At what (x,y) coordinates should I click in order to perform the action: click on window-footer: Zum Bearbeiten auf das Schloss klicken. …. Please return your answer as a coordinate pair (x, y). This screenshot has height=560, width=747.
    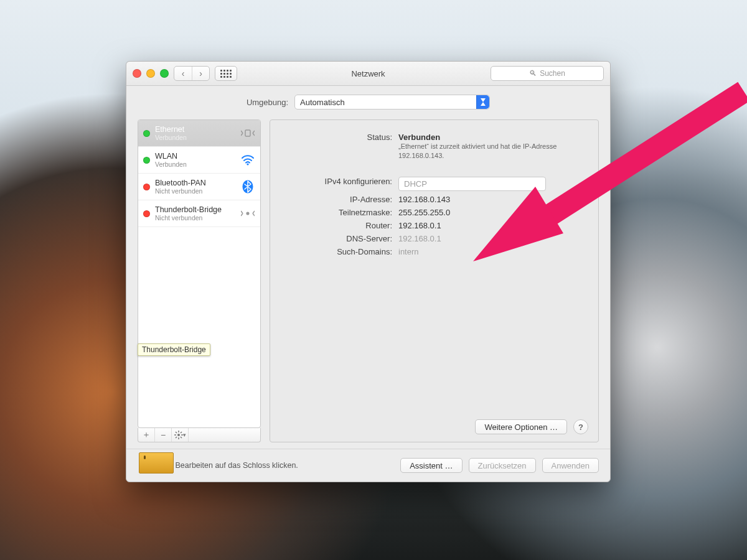
    Looking at the image, I should click on (369, 465).